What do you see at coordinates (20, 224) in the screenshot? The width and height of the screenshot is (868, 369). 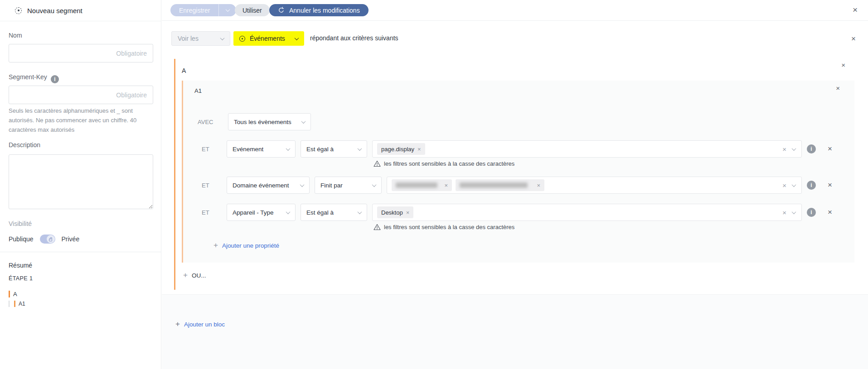 I see `visibility-label: Visibilité` at bounding box center [20, 224].